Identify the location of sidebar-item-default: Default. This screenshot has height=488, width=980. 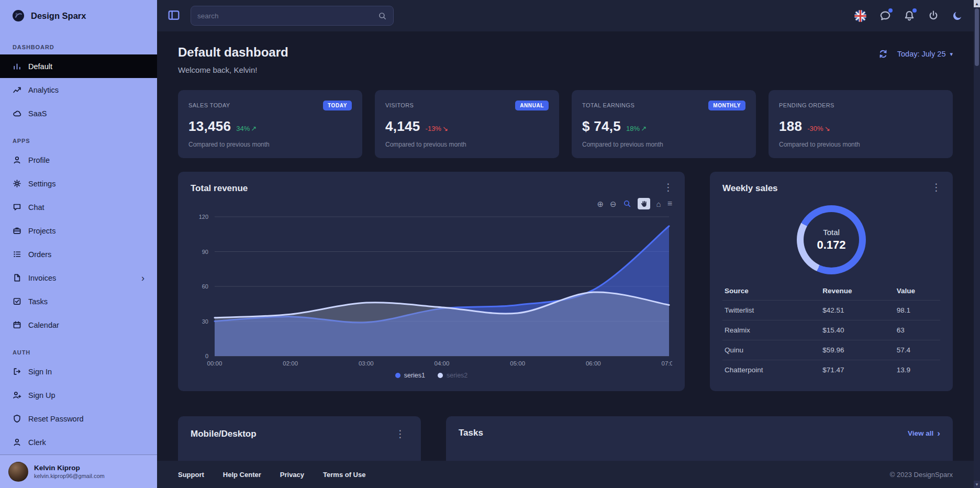
(79, 66).